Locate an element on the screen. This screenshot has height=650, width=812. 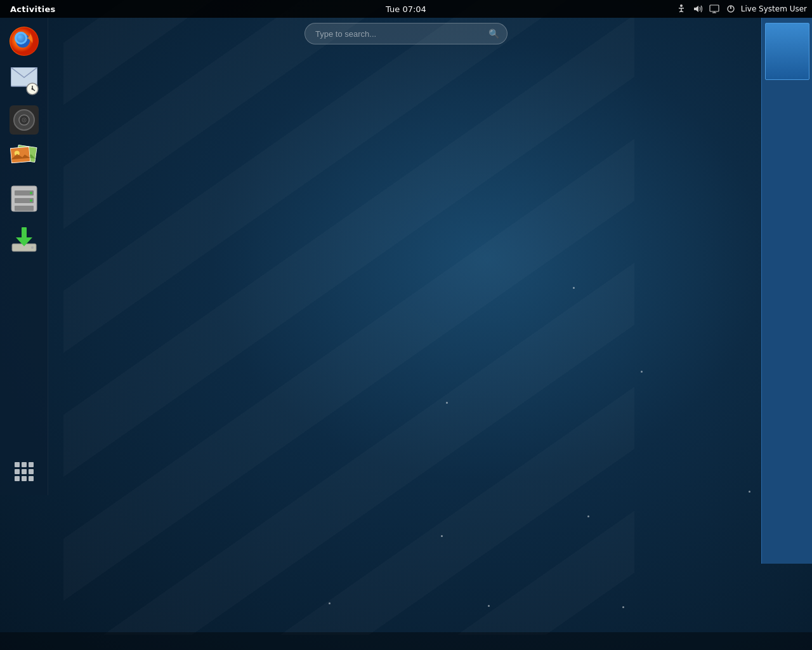
taskbar is located at coordinates (406, 641).